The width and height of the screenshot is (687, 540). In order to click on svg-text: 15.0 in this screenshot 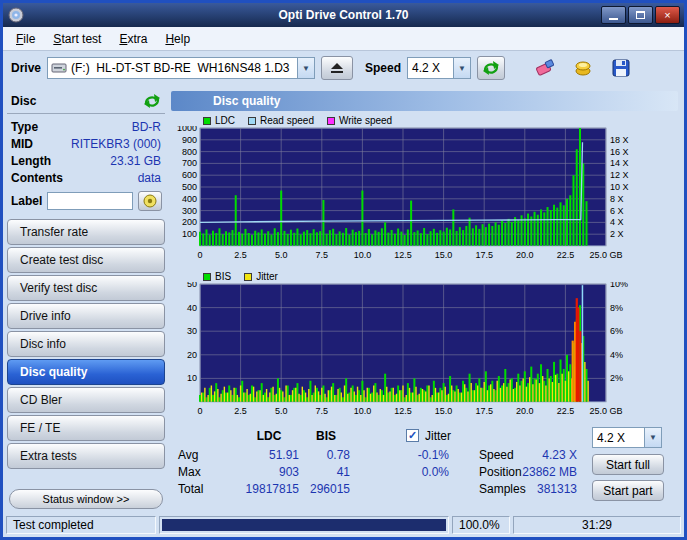, I will do `click(444, 411)`.